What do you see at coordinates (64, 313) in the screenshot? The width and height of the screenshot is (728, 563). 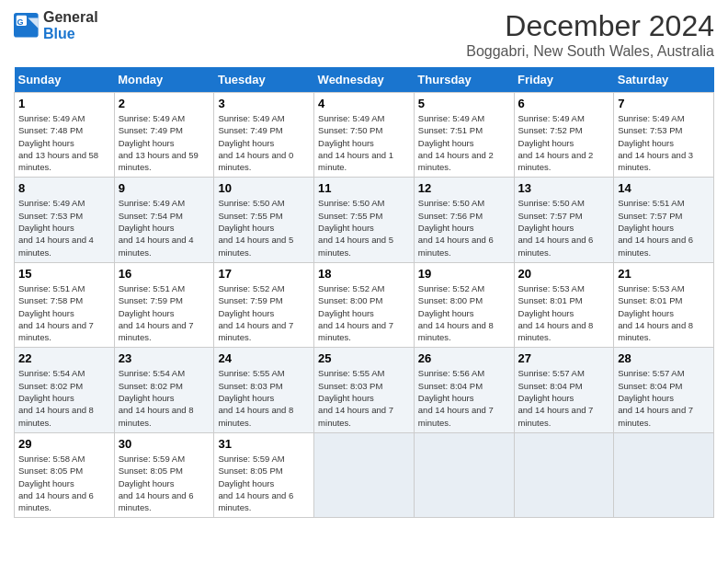 I see `day-info: Sunrise: 5:51 AMSunset: 7:58 PMDaylight …` at bounding box center [64, 313].